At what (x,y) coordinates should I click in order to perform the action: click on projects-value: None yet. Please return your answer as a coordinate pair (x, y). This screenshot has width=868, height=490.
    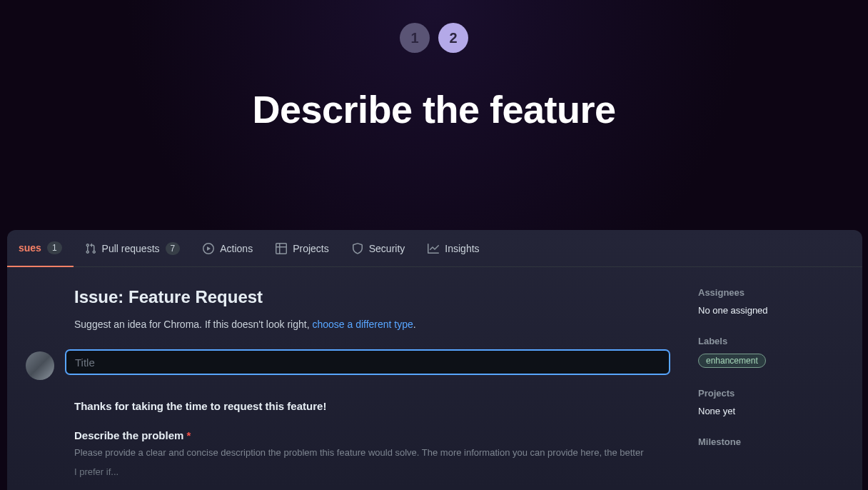
    Looking at the image, I should click on (773, 411).